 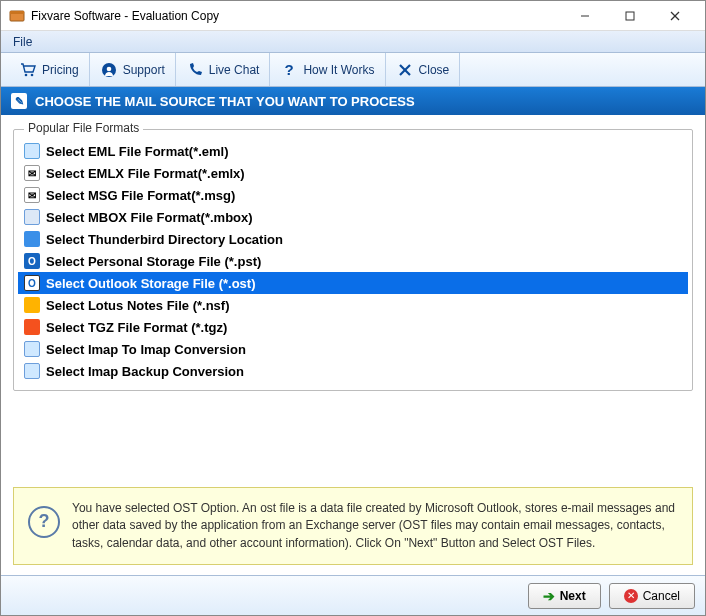 I want to click on format-tgz-label: Select TGZ File Format (*.tgz), so click(x=136, y=328).